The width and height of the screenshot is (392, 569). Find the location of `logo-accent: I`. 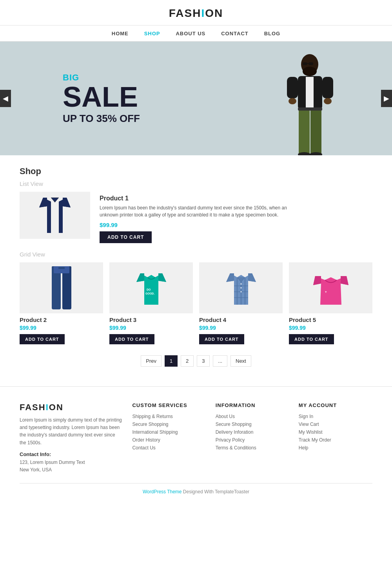

logo-accent: I is located at coordinates (203, 13).